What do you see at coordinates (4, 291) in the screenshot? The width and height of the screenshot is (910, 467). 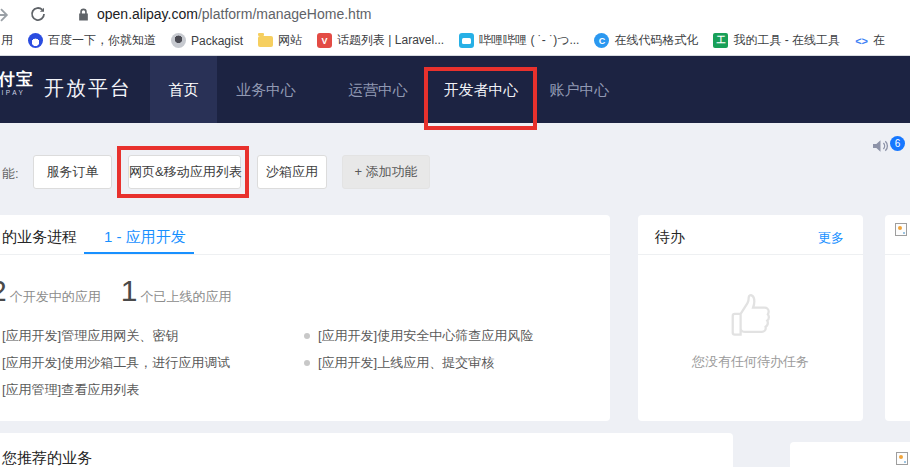 I see `developing-app-count: 2` at bounding box center [4, 291].